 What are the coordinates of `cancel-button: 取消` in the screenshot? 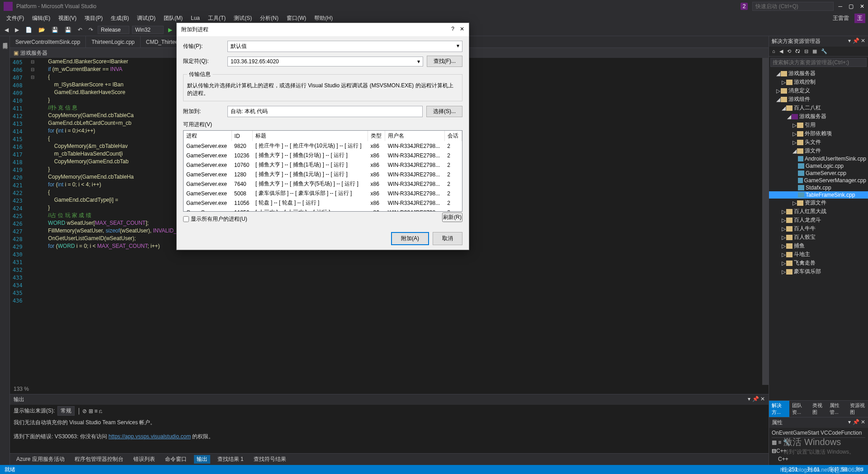 It's located at (448, 239).